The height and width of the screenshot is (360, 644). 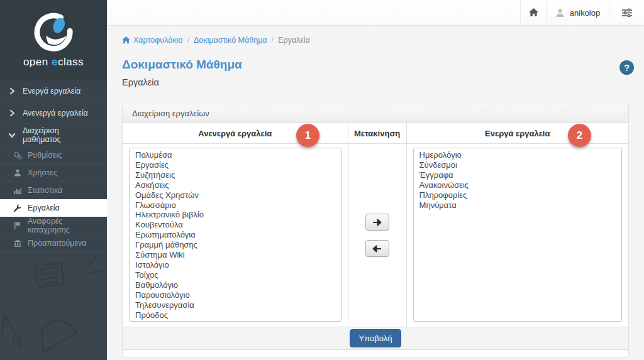 I want to click on sidebar-item-label: Χρήστες, so click(x=43, y=173).